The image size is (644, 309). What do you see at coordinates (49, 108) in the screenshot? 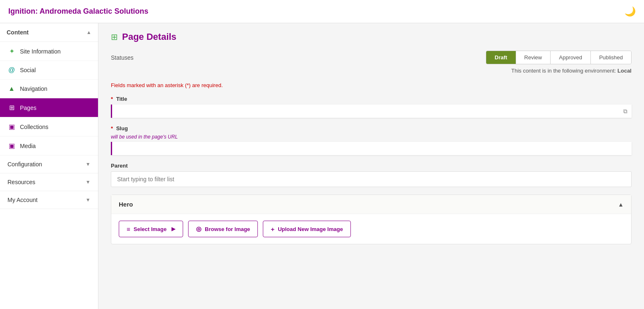
I see `sidebar-item-pages: ⊞ Pages` at bounding box center [49, 108].